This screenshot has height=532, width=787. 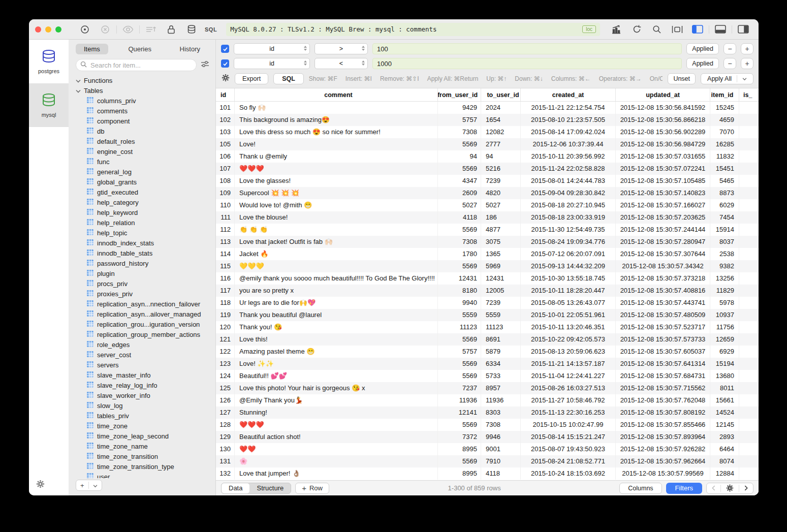 What do you see at coordinates (145, 121) in the screenshot?
I see `table-list-item: component` at bounding box center [145, 121].